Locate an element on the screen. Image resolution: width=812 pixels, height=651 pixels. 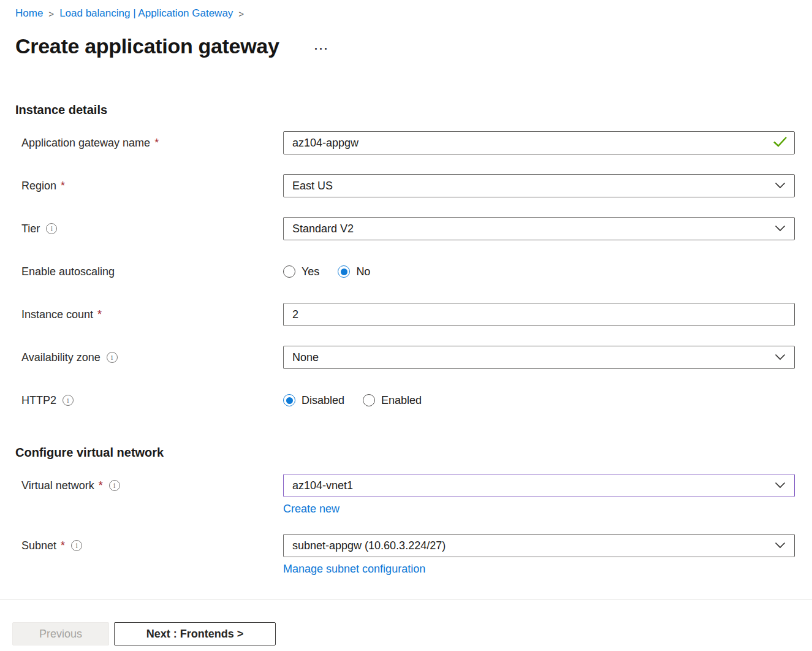
application-gateway-name-label: Application gateway name * is located at coordinates (150, 143).